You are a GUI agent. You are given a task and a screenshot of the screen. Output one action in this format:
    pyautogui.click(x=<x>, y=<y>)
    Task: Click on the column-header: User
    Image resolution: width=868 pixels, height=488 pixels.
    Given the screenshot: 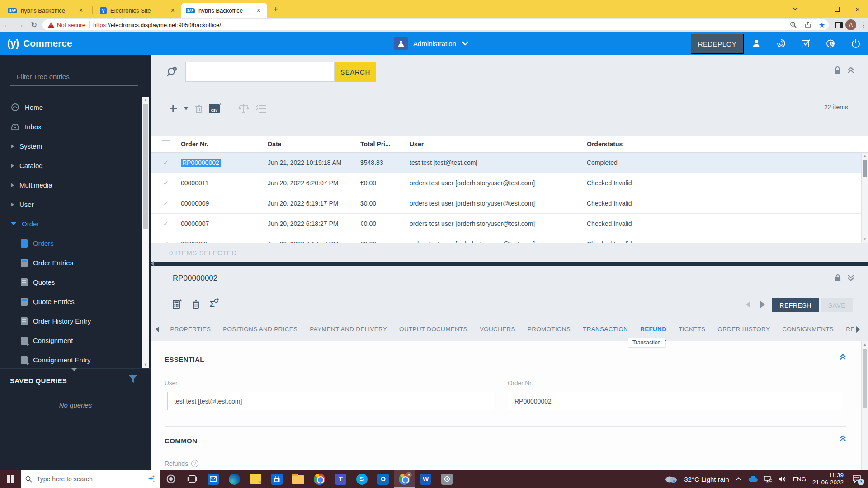 What is the action you would take?
    pyautogui.click(x=498, y=144)
    